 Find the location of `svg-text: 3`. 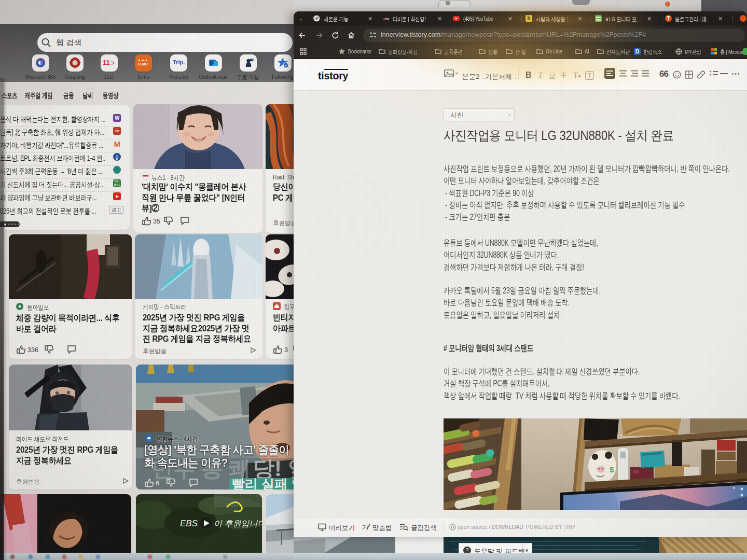

svg-text: 3 is located at coordinates (286, 350).